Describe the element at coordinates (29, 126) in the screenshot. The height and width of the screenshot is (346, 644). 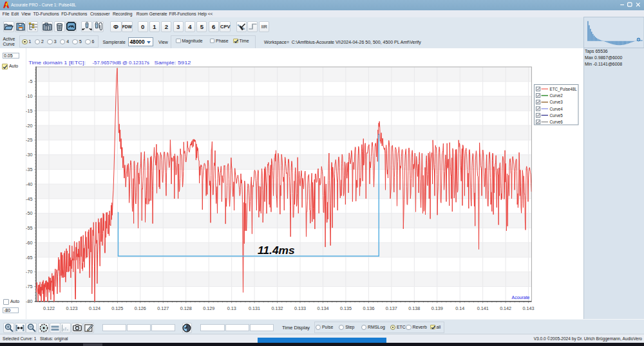
I see `svg-text: -20` at that location.